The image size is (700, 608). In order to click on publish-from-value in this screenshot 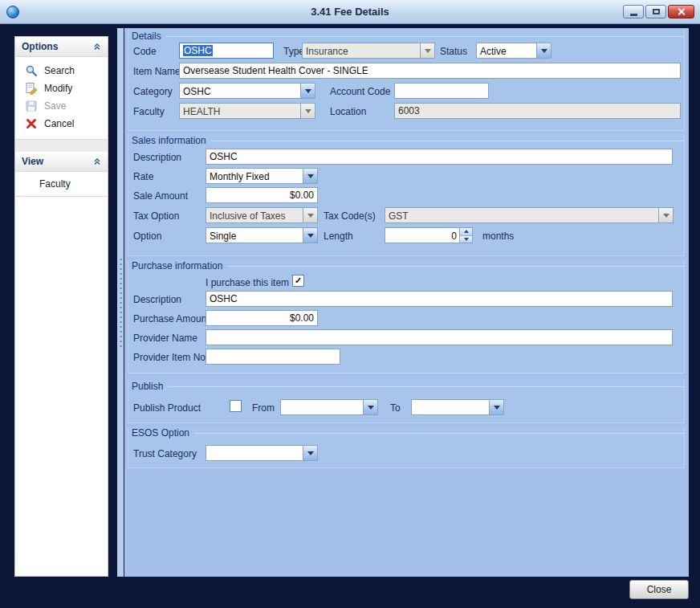, I will do `click(322, 407)`.